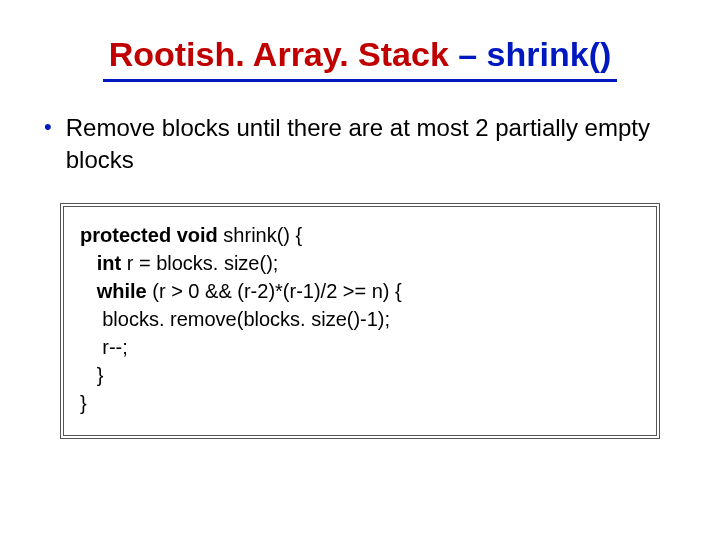 The image size is (720, 540). I want to click on title-underline: Rootish. Array. Stack – shrink(), so click(360, 58).